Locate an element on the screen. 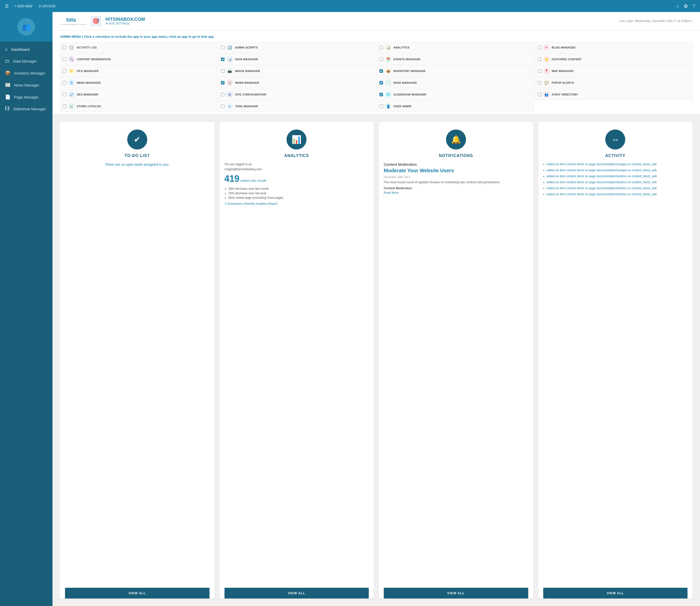  app-item-page-manager: 📄PAGE MANAGER is located at coordinates (456, 83).